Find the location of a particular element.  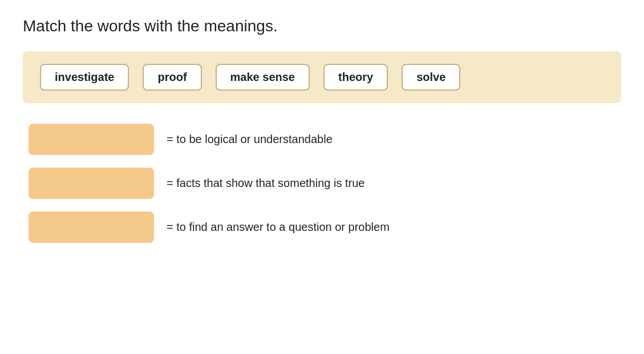

word-chip-investigate: investigate is located at coordinates (84, 78).